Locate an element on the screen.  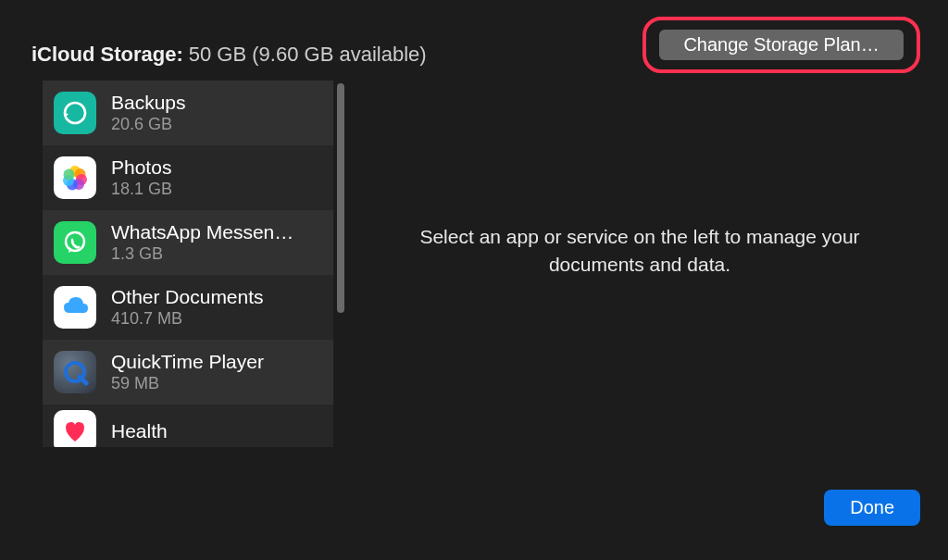
whatsapp-icon is located at coordinates (75, 243).